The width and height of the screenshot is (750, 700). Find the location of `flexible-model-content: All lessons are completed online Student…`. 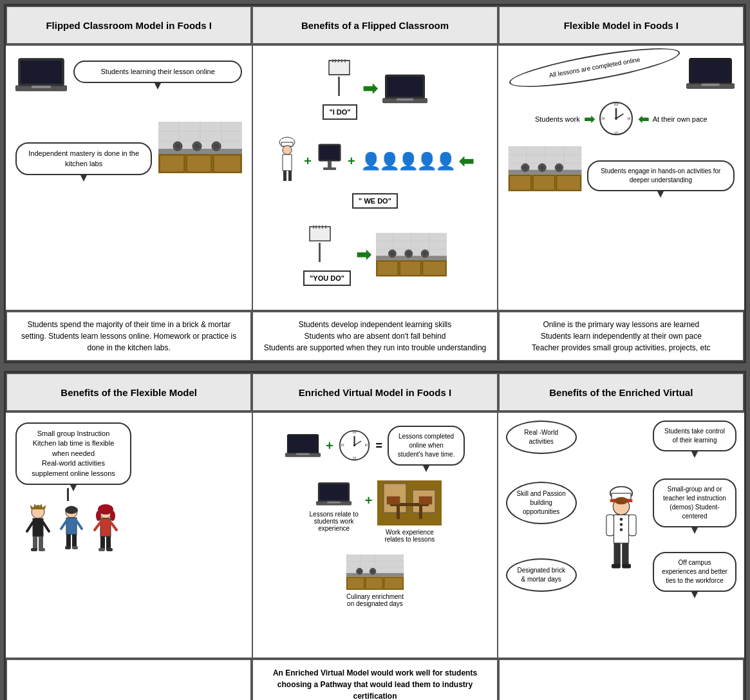

flexible-model-content: All lessons are completed online Student… is located at coordinates (621, 178).